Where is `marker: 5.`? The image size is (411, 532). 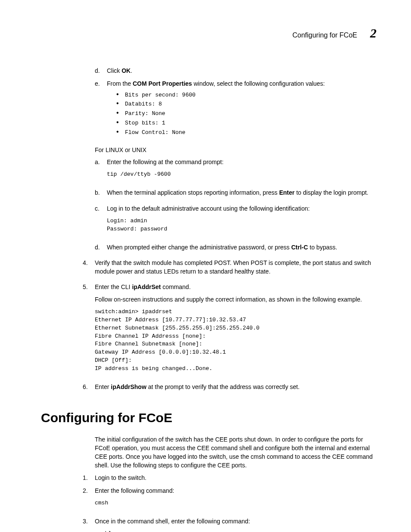 marker: 5. is located at coordinates (89, 330).